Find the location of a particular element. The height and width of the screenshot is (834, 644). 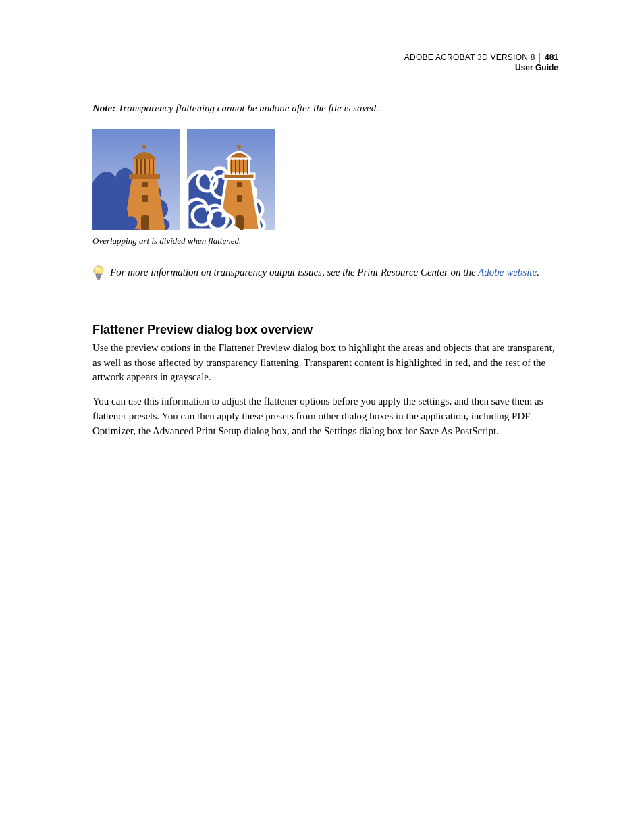

note-text: Transparency flattening cannot be undone… is located at coordinates (248, 108).